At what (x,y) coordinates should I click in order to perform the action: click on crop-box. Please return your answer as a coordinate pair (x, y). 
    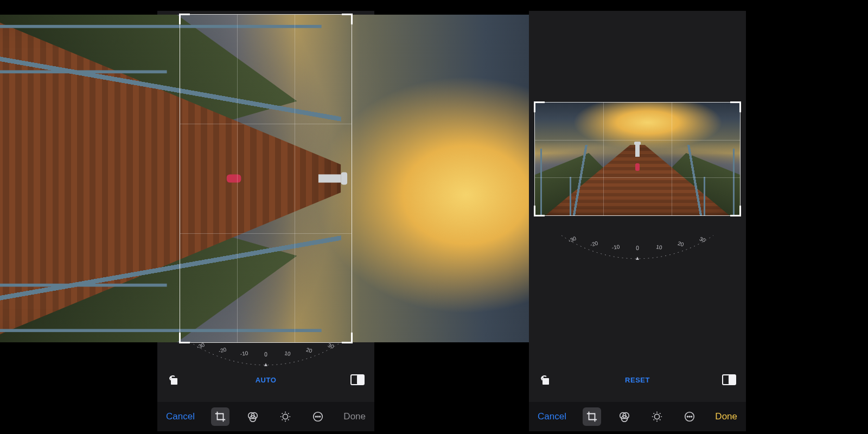
    Looking at the image, I should click on (637, 159).